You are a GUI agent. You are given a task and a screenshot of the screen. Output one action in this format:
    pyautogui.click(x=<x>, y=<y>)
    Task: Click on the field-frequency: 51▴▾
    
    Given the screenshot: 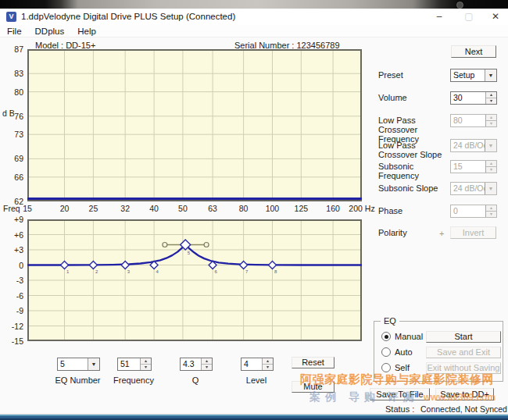 What is the action you would take?
    pyautogui.click(x=134, y=364)
    